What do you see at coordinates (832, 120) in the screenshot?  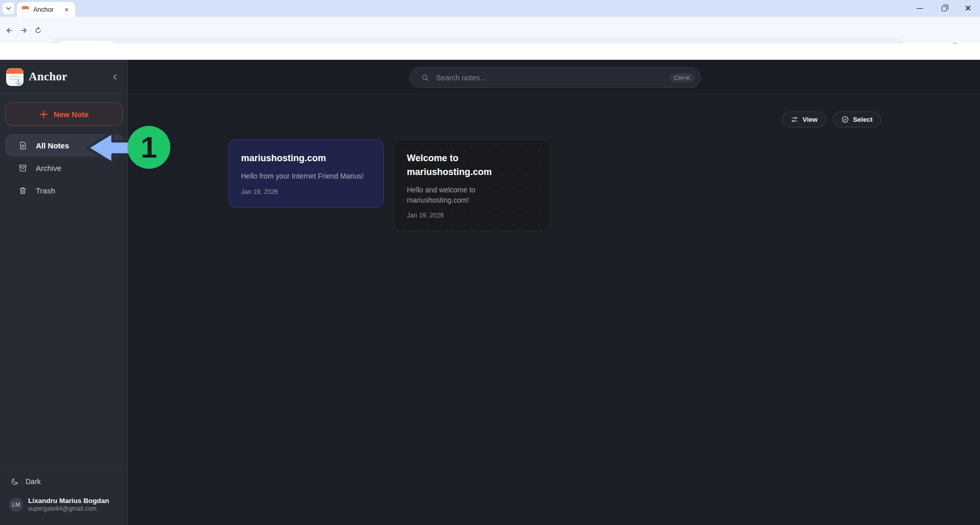 I see `list-actions: View Select` at bounding box center [832, 120].